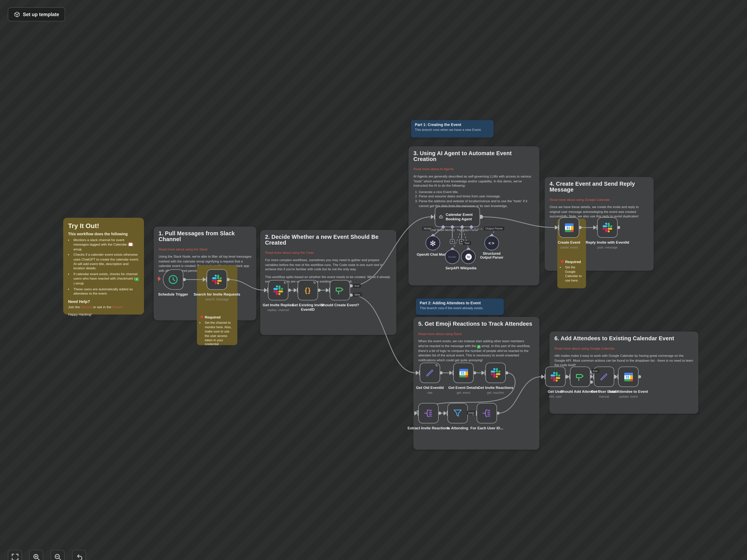 Image resolution: width=747 pixels, height=560 pixels. What do you see at coordinates (58, 555) in the screenshot?
I see `zoom-out-button` at bounding box center [58, 555].